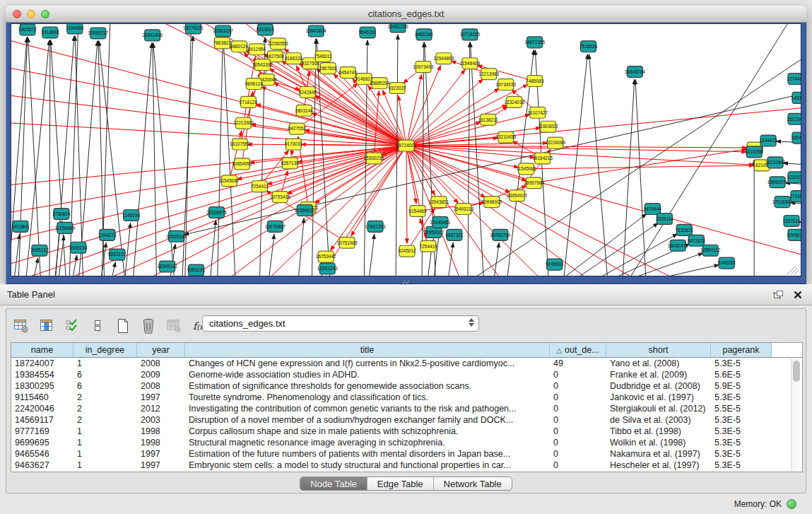 Image resolution: width=812 pixels, height=514 pixels. Describe the element at coordinates (582, 350) in the screenshot. I see `column-header-label: out_de...` at that location.